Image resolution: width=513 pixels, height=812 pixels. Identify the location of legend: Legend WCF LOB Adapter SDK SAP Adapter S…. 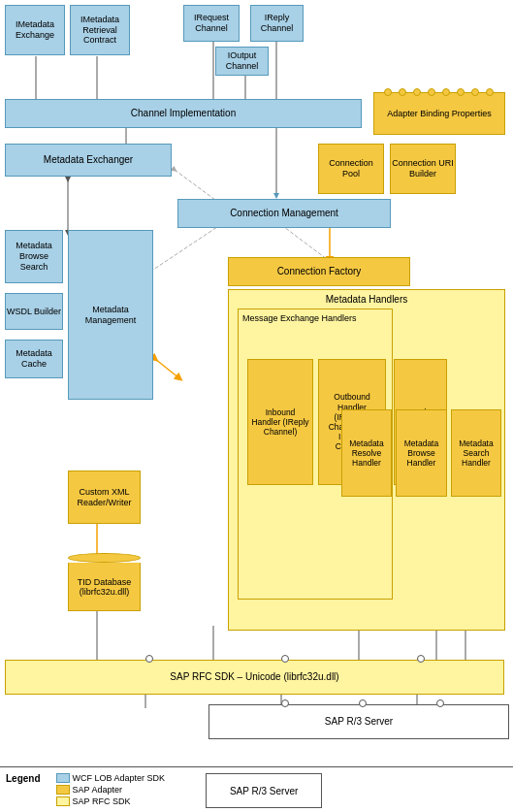
(256, 790).